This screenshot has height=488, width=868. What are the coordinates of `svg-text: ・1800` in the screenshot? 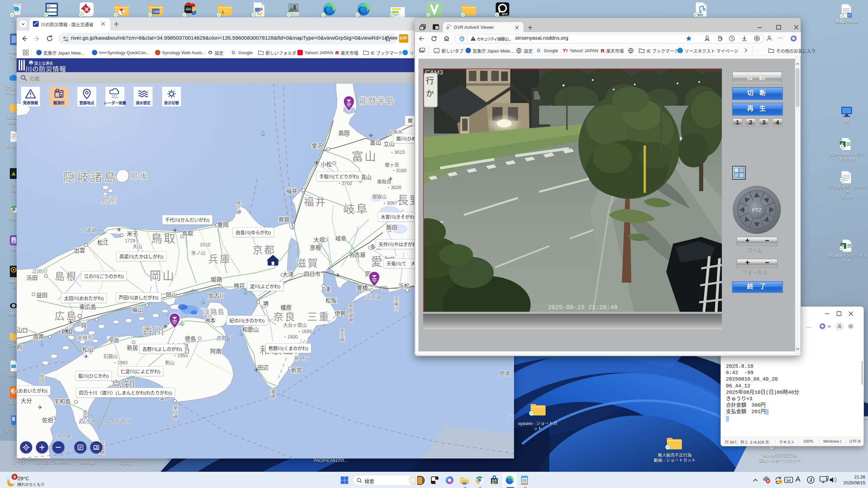 It's located at (290, 337).